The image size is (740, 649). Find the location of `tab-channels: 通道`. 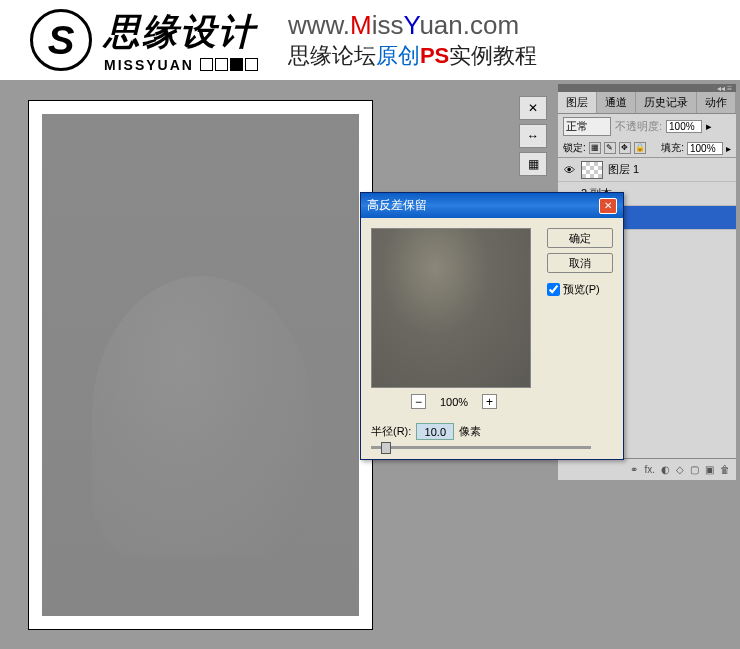

tab-channels: 通道 is located at coordinates (616, 102).